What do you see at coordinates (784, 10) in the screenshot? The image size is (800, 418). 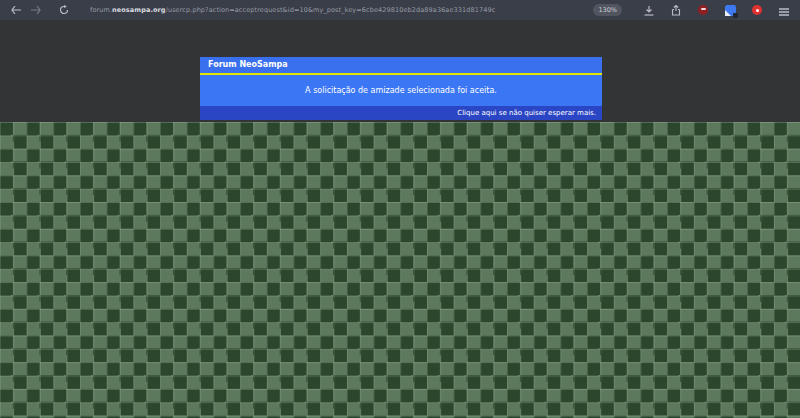 I see `hamburger-menu-icon` at bounding box center [784, 10].